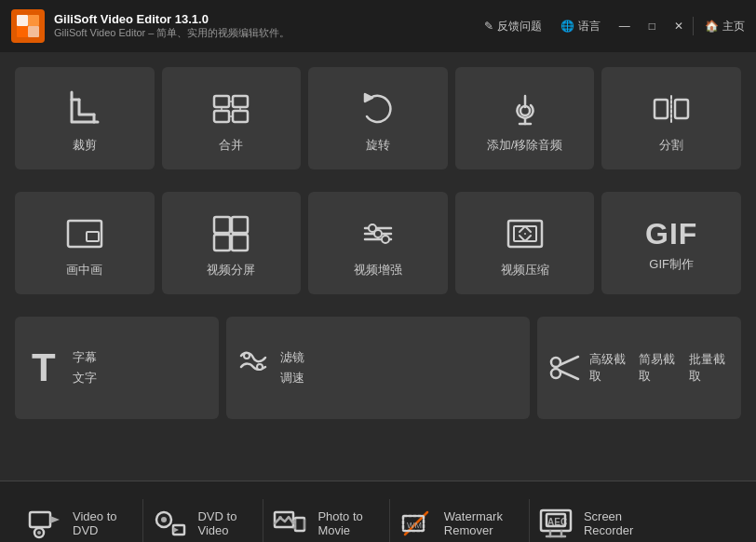 Image resolution: width=756 pixels, height=542 pixels. What do you see at coordinates (734, 26) in the screenshot?
I see `home-label: 主页` at bounding box center [734, 26].